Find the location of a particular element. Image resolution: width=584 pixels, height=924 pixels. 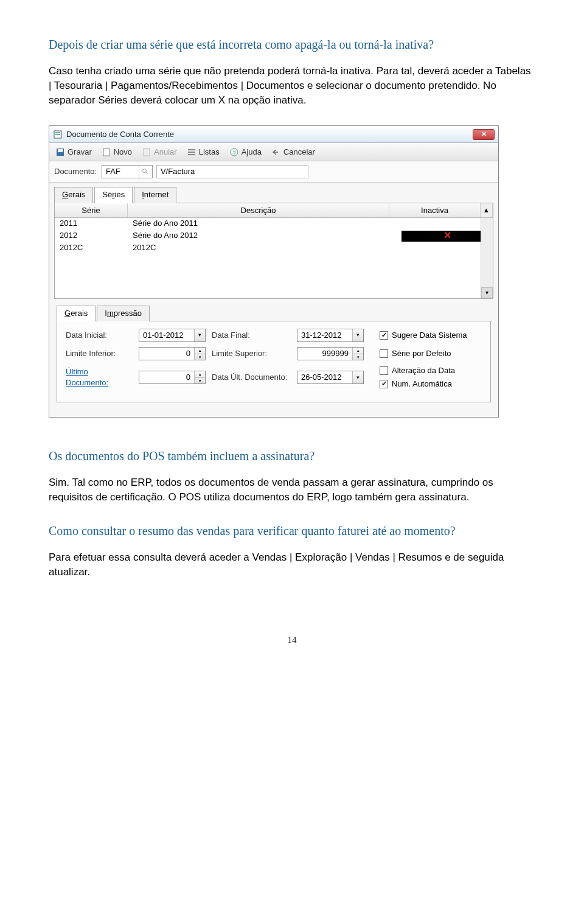

faq-question-3: Como consultar o resumo das vendas para … is located at coordinates (292, 531).